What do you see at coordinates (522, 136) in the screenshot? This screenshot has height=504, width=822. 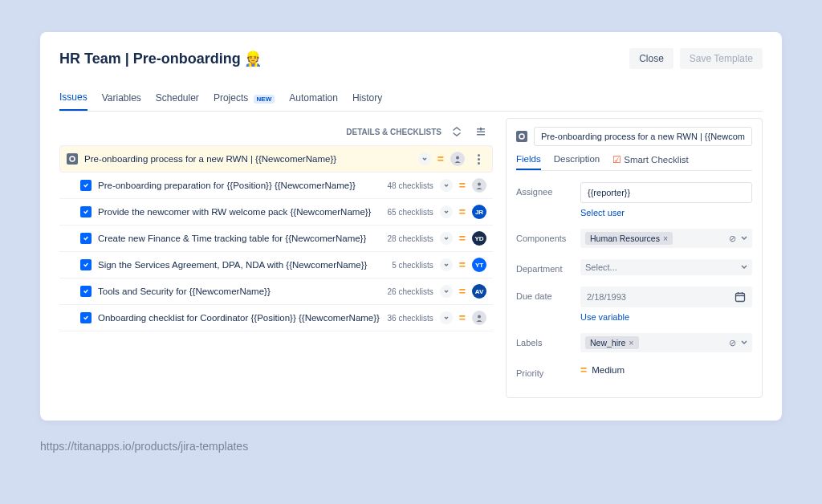 I see `parent-issue-icon` at bounding box center [522, 136].